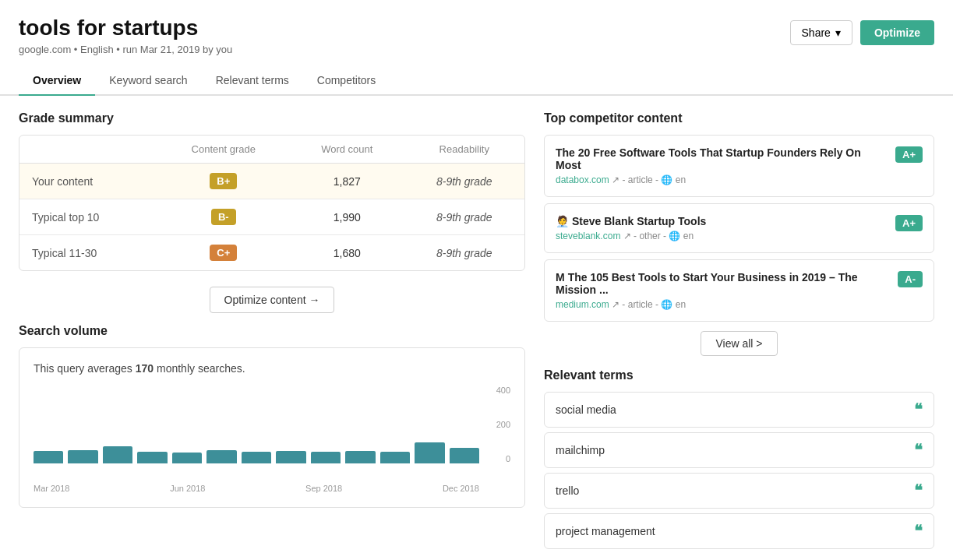 This screenshot has height=560, width=953. What do you see at coordinates (224, 181) in the screenshot?
I see `grade-badge-your-content: B+` at bounding box center [224, 181].